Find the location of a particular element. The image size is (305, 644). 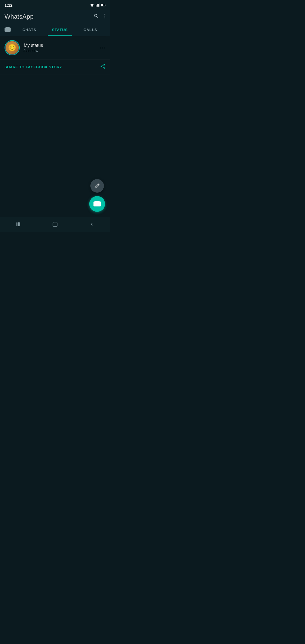

avatar-face: 😊 is located at coordinates (12, 48).